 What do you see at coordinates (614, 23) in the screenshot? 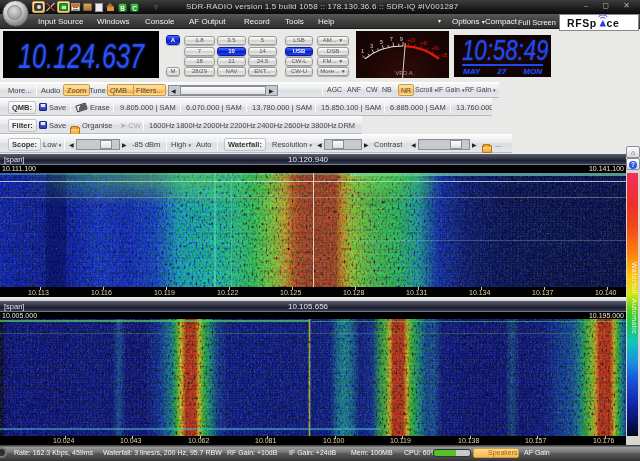
I see `svg-text: ce` at bounding box center [614, 23].